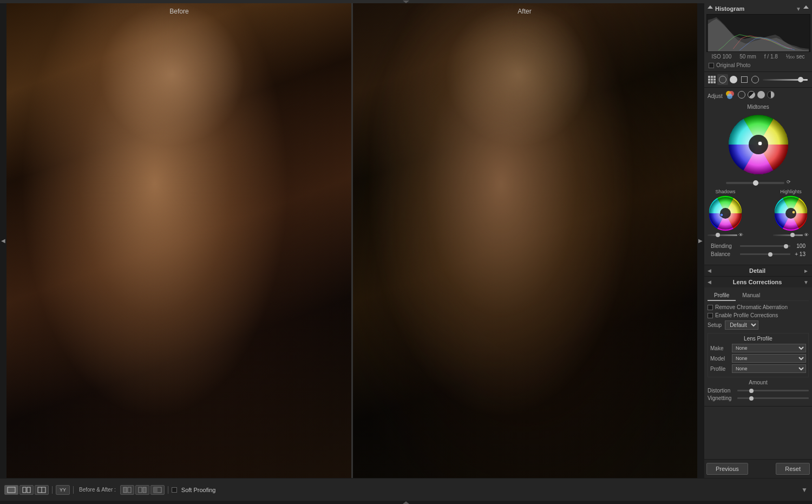 This screenshot has width=812, height=504. What do you see at coordinates (724, 246) in the screenshot?
I see `blending-label: Blending` at bounding box center [724, 246].